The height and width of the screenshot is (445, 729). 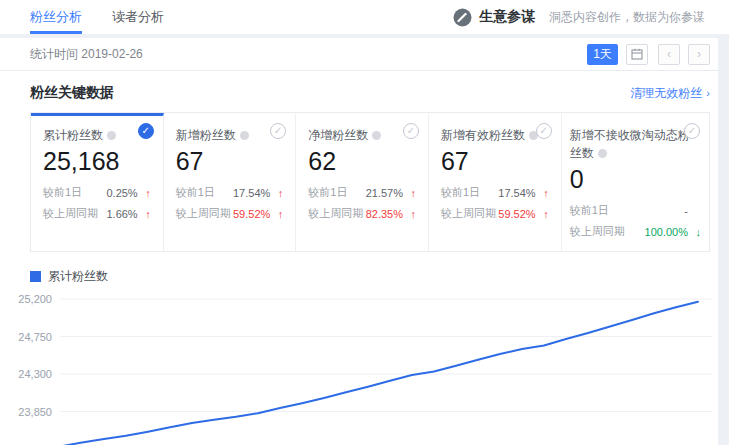 I want to click on range-1day-button: 1天, so click(x=602, y=54).